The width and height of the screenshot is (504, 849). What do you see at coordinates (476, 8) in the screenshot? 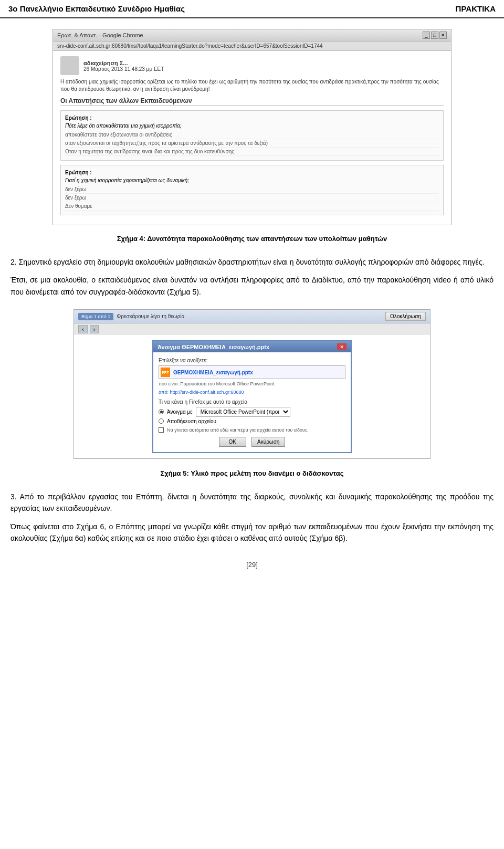
I see `header-right: ΠΡΑΚΤΙΚΑ` at bounding box center [476, 8].